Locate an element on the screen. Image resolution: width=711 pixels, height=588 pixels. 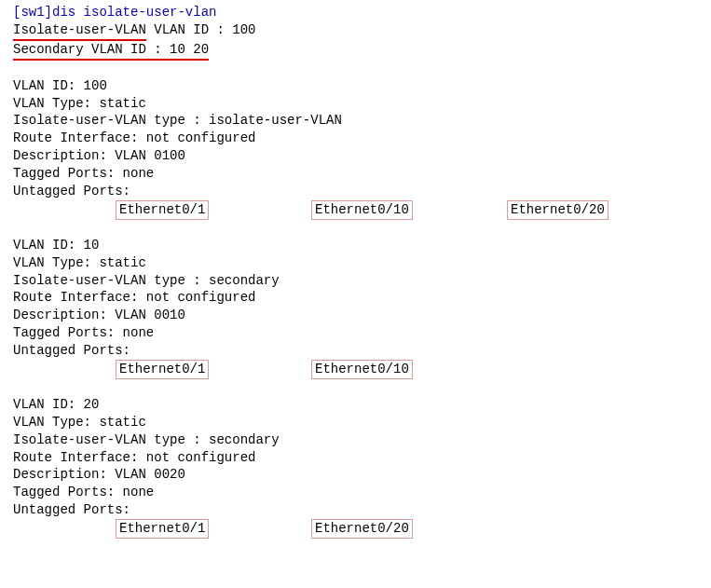
port-row: Ethernet0/1 Ethernet0/10 is located at coordinates (406, 369).